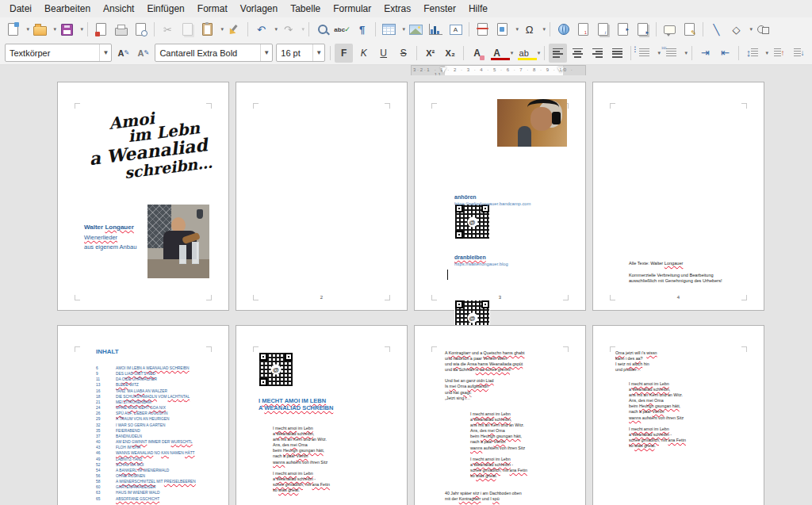 The image size is (812, 505). I want to click on formatting-marks-button: ¶, so click(362, 29).